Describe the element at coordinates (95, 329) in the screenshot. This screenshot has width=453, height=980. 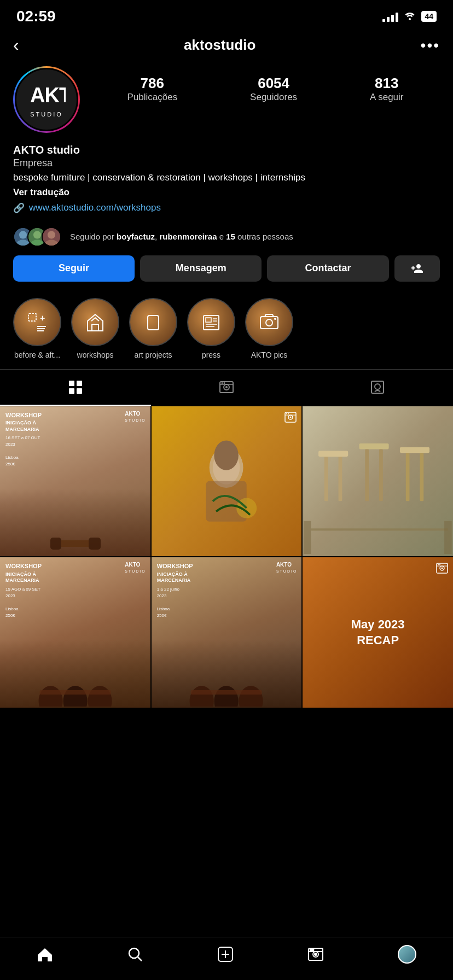
I see `highlight-workshops: workshops` at that location.